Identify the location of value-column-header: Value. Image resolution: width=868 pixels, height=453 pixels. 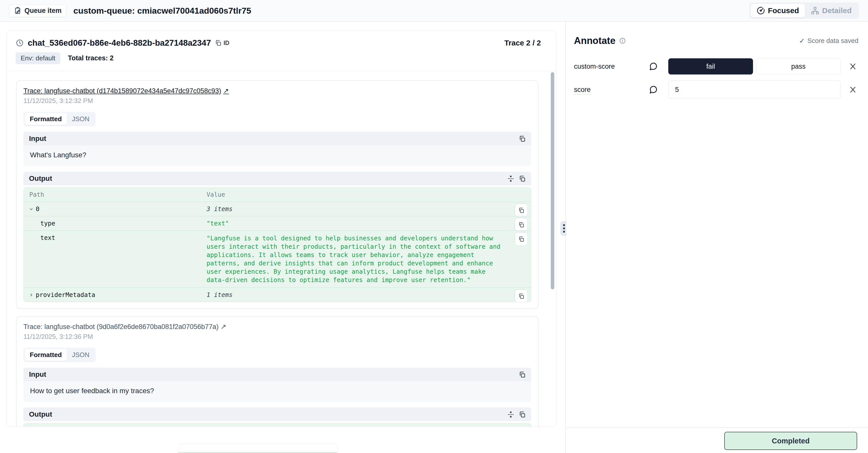
(366, 195).